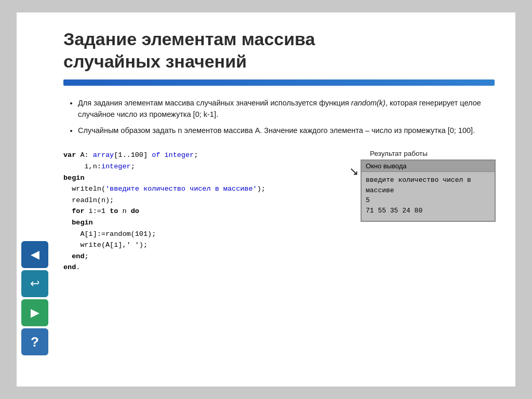 The width and height of the screenshot is (532, 399). Describe the element at coordinates (354, 171) in the screenshot. I see `output-arrow-icon: ↘` at that location.